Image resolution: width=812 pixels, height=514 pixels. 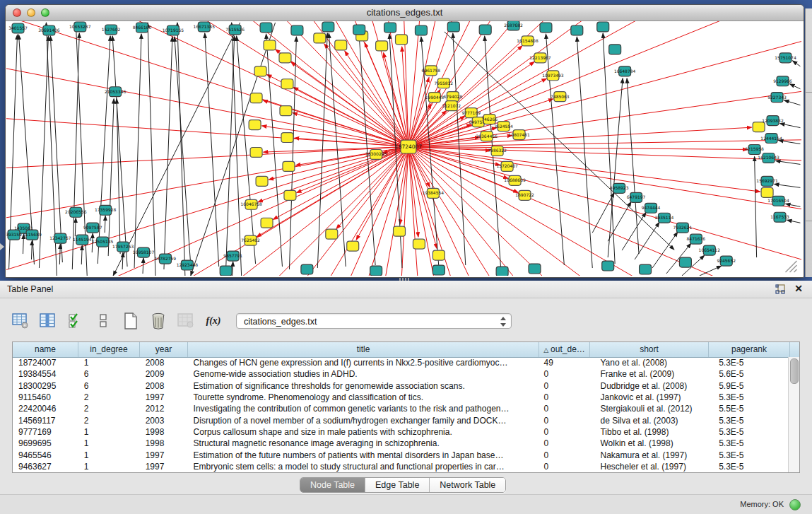 I want to click on cell-short: Tibbo et al. (1998), so click(x=648, y=432).